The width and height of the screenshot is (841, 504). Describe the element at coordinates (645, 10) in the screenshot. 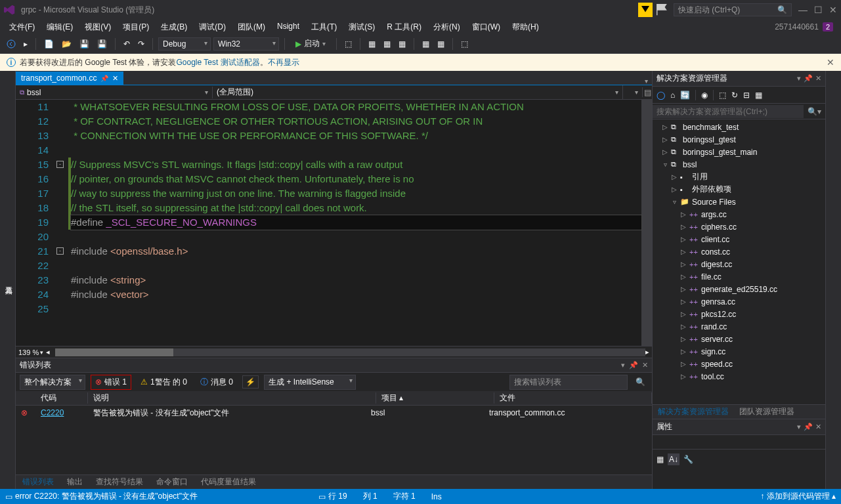

I see `notification-icon` at that location.